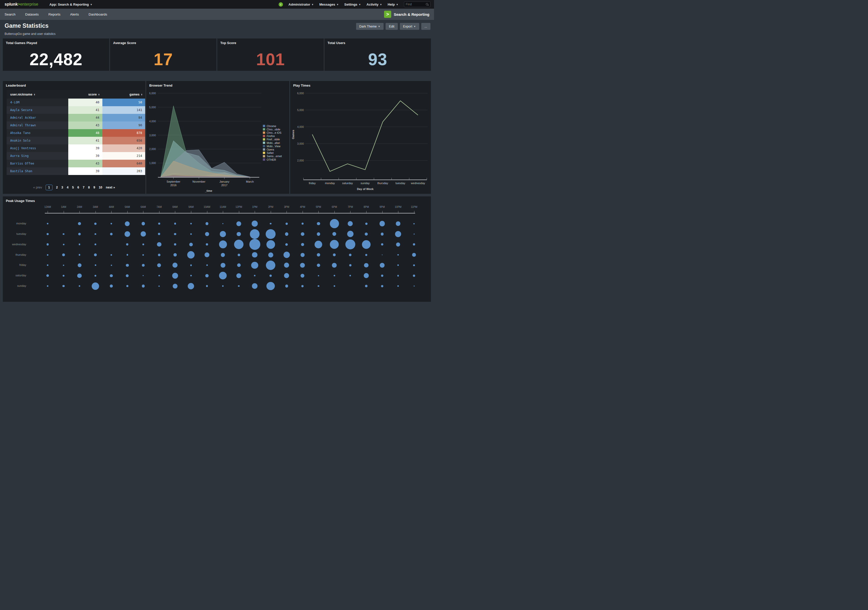 Image resolution: width=868 pixels, height=610 pixels. I want to click on nickname-link: 4-LOM, so click(15, 102).